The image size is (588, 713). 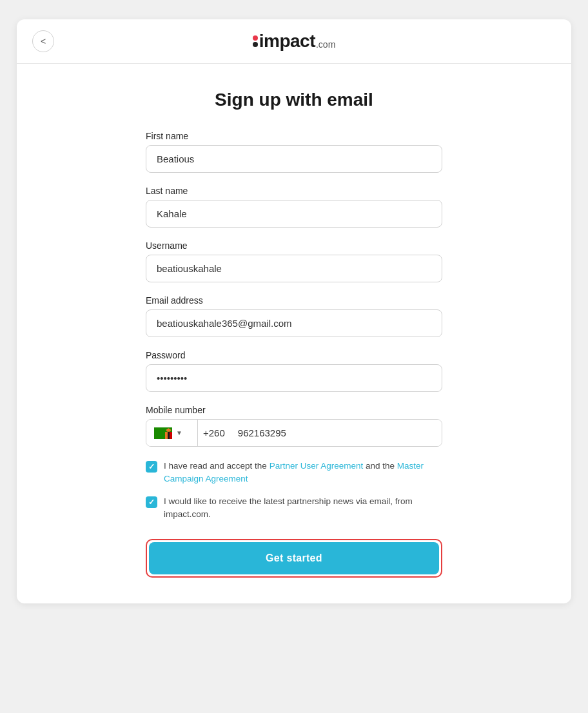 What do you see at coordinates (294, 371) in the screenshot?
I see `password-group: Password` at bounding box center [294, 371].